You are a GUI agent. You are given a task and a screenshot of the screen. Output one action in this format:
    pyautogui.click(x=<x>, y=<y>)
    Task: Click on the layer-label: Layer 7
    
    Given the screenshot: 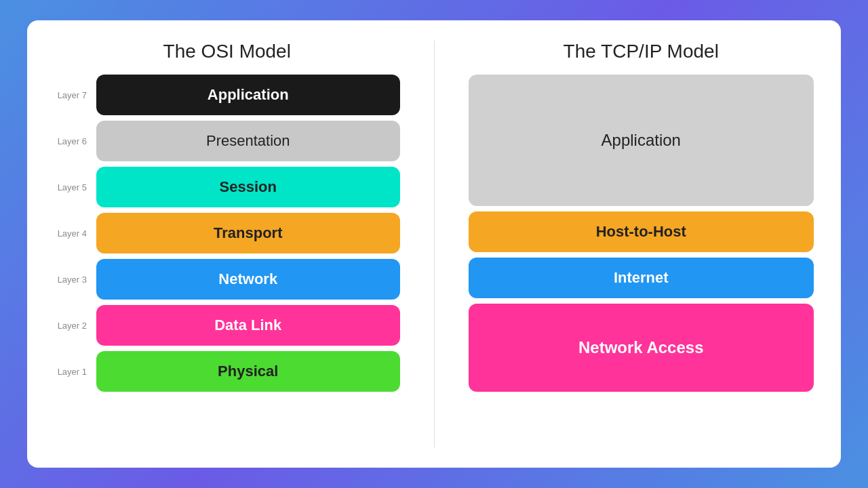 What is the action you would take?
    pyautogui.click(x=71, y=95)
    